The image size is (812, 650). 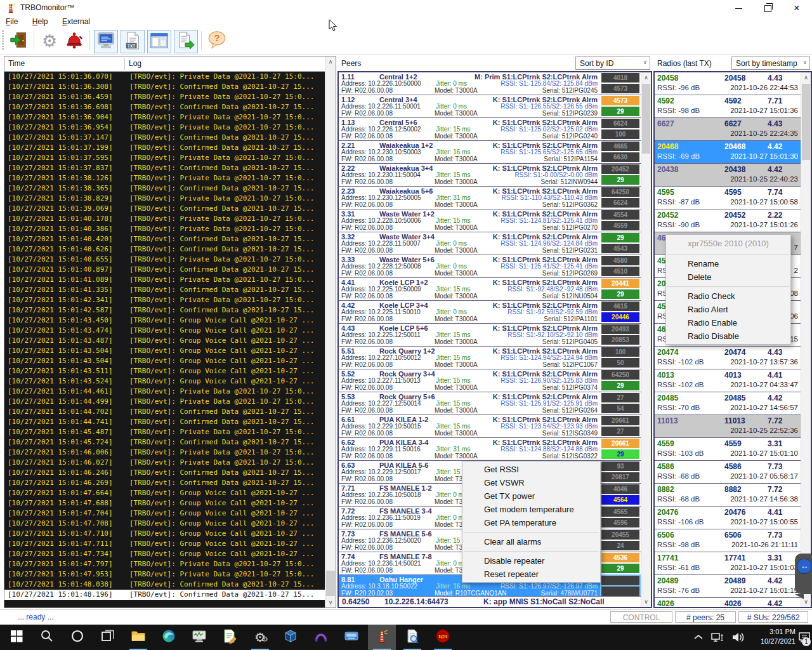 What do you see at coordinates (165, 381) in the screenshot?
I see `log-row: [10/27/2021 15:01:43.524][TRBO/evt]: Gro…` at bounding box center [165, 381].